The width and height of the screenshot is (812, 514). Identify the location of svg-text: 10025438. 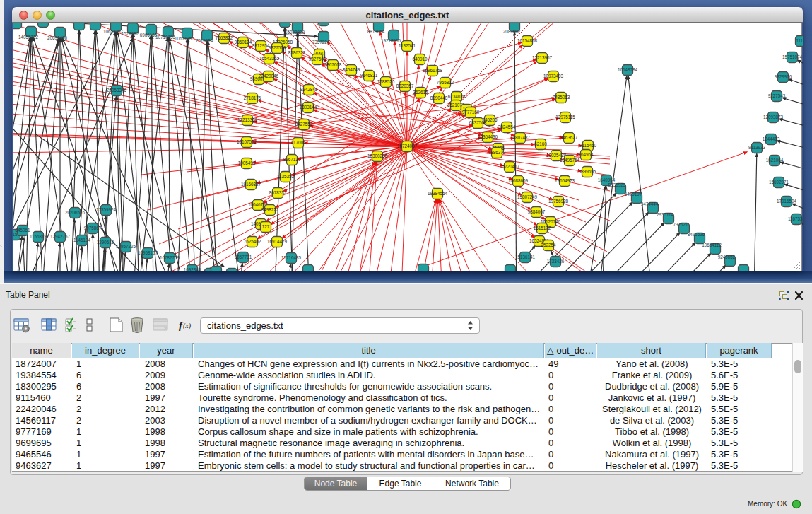
(557, 156).